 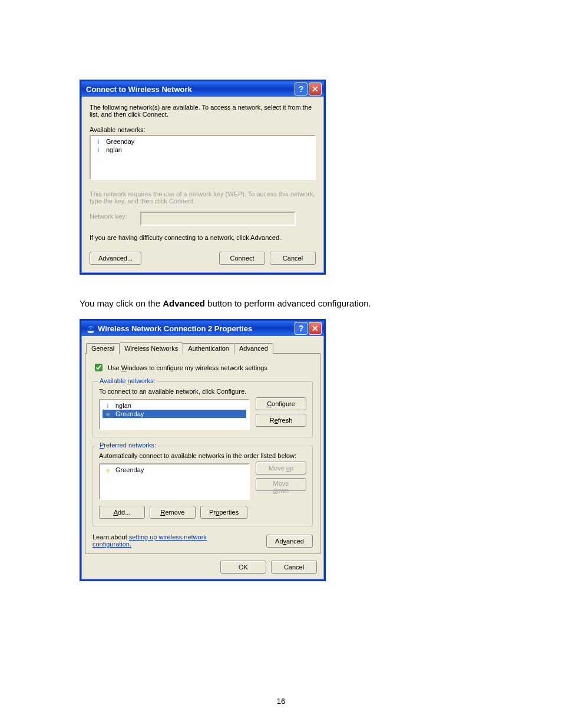 What do you see at coordinates (177, 541) in the screenshot?
I see `learn-text: Learn about setting up wireless network …` at bounding box center [177, 541].